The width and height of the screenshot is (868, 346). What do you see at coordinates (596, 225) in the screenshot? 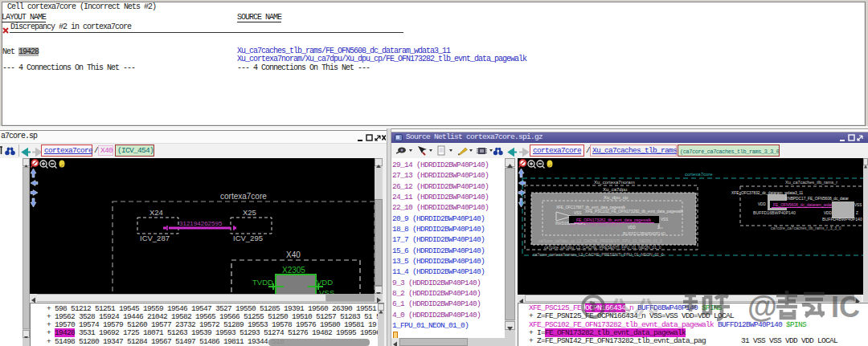
I see `svg-text: FE_PSC102_FE_OFN173282_q` at bounding box center [596, 225].